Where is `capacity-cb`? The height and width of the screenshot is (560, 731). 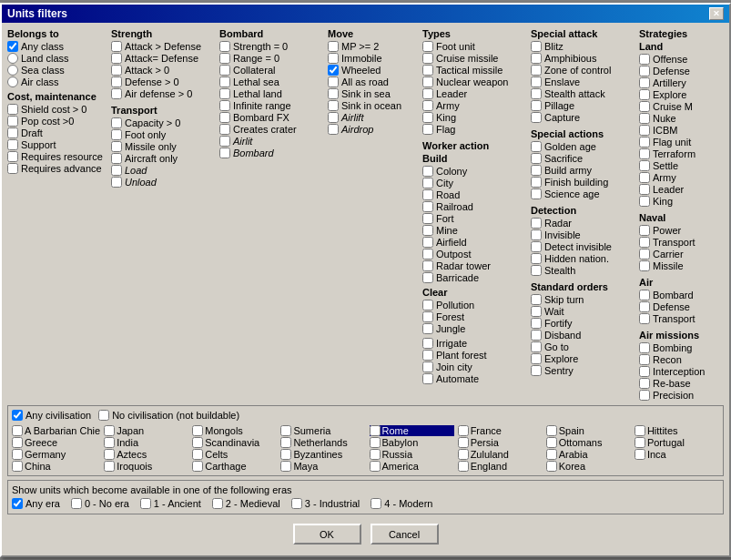
capacity-cb is located at coordinates (117, 123).